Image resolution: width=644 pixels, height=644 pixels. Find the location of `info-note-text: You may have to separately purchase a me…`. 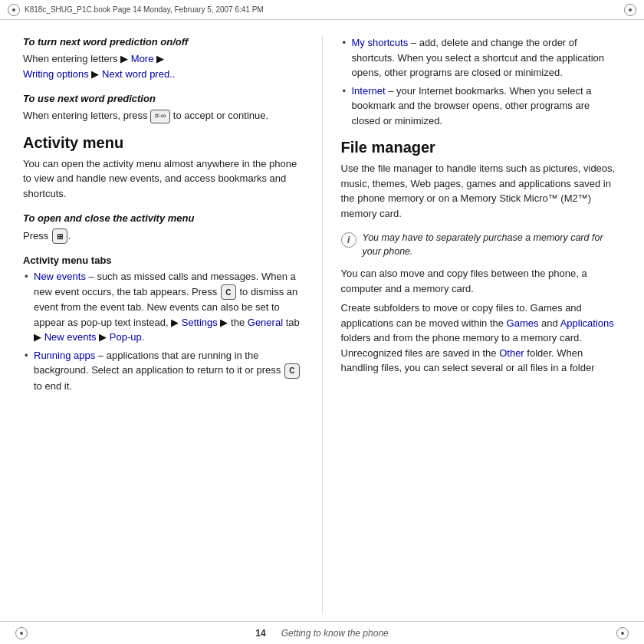

info-note-text: You may have to separately purchase a me… is located at coordinates (492, 245).